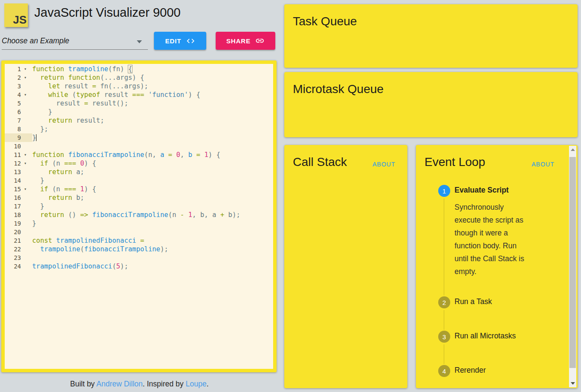  What do you see at coordinates (90, 86) in the screenshot?
I see `code-text: let result = fn(...args);` at bounding box center [90, 86].